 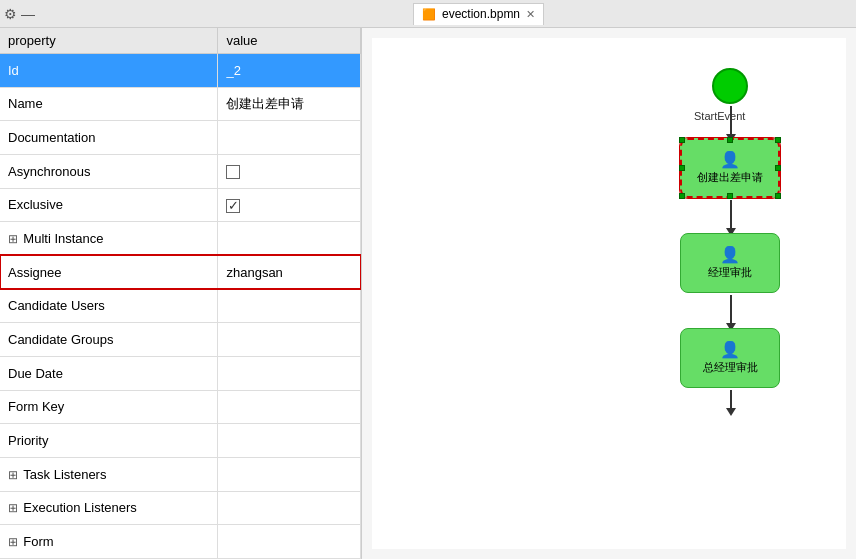 I want to click on table-row: Id_2, so click(x=180, y=71).